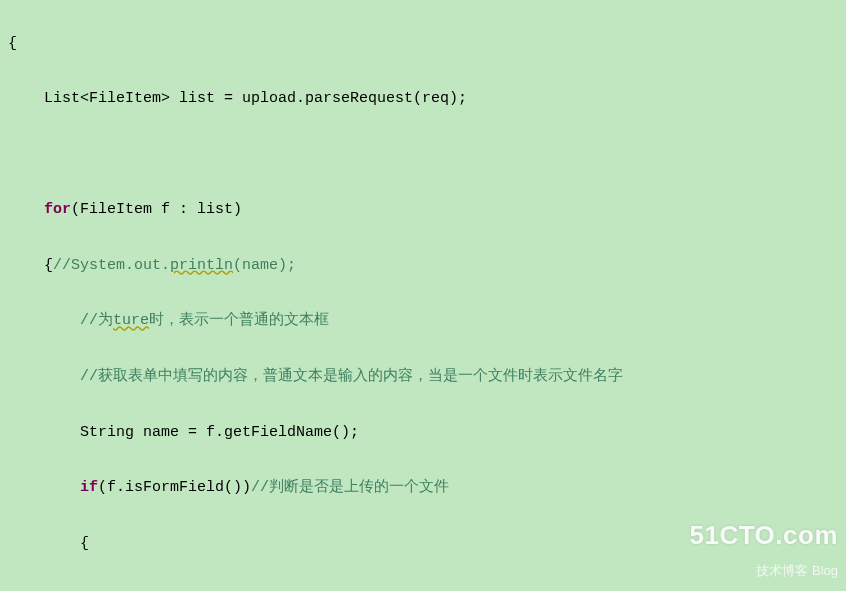 The image size is (846, 591). What do you see at coordinates (89, 488) in the screenshot?
I see `keyword-if: if` at bounding box center [89, 488].